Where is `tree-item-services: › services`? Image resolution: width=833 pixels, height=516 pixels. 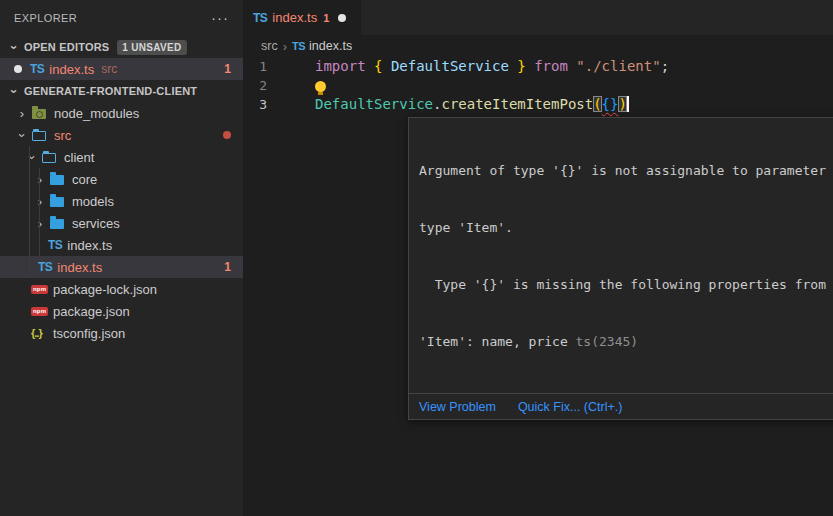
tree-item-services: › services is located at coordinates (122, 223).